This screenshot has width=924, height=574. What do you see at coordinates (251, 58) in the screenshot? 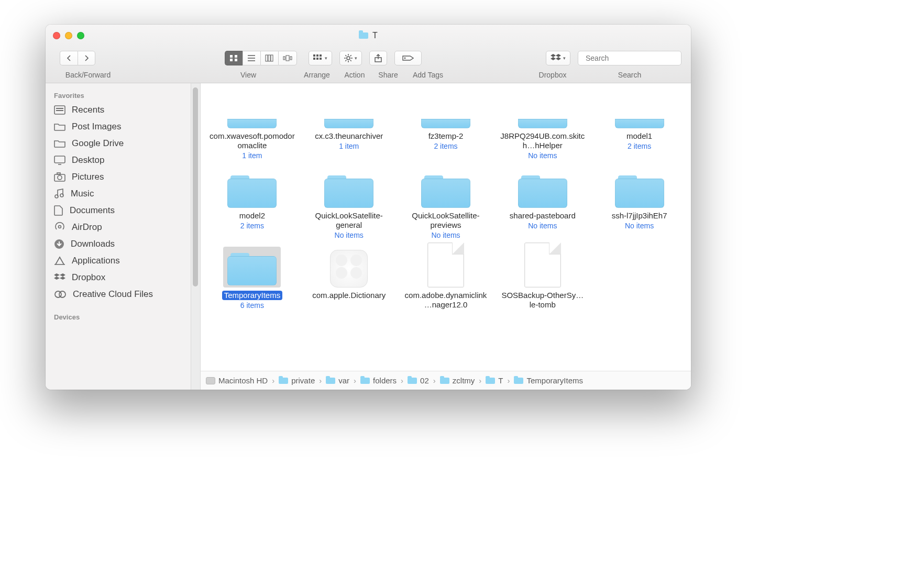
I see `view-list-button` at bounding box center [251, 58].